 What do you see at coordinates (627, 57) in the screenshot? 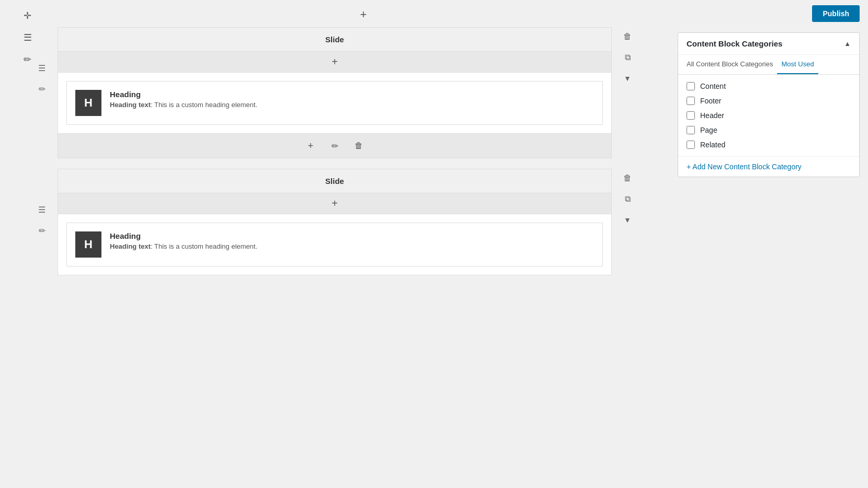
I see `slide-1-right-controls: 🗑 ⧉ ▼` at bounding box center [627, 57].